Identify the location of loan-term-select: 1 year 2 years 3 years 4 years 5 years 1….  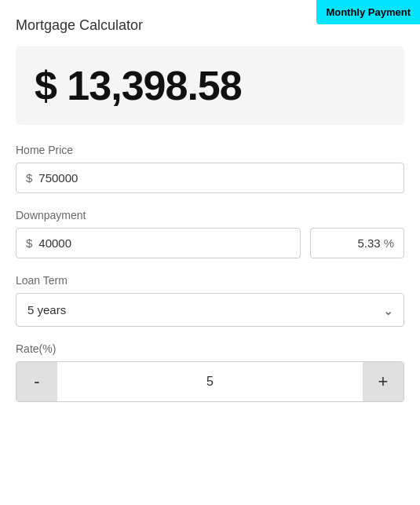
(210, 309).